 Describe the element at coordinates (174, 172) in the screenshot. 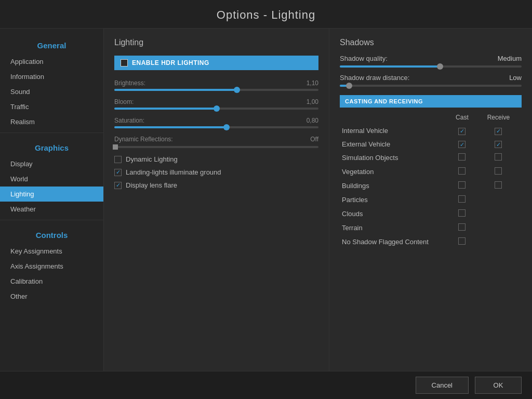

I see `checkbox-landing-lights-label: Landing-lights illuminate ground` at that location.